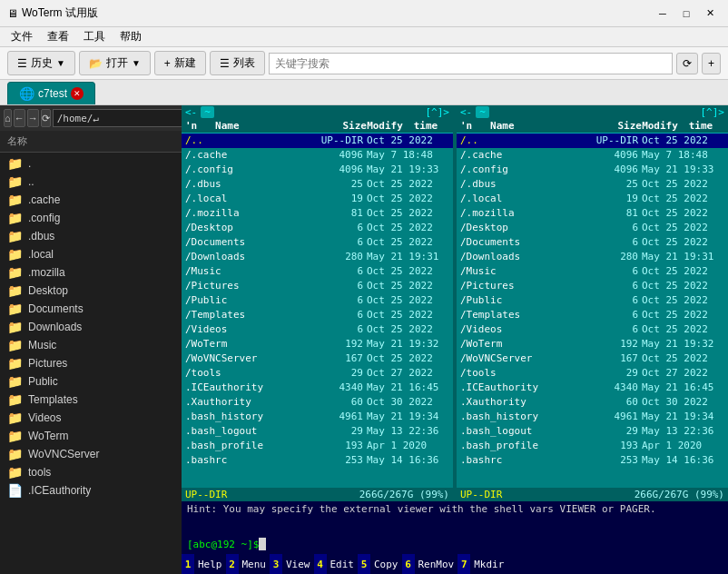 The width and height of the screenshot is (728, 574). What do you see at coordinates (464, 564) in the screenshot?
I see `funckey-num: 7` at bounding box center [464, 564].